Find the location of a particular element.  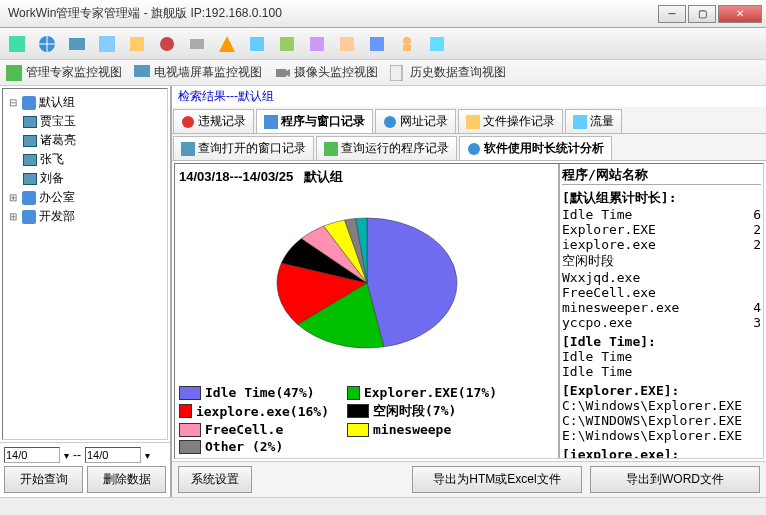

legend-item: Explorer.EXE(17%) is located at coordinates (422, 392).